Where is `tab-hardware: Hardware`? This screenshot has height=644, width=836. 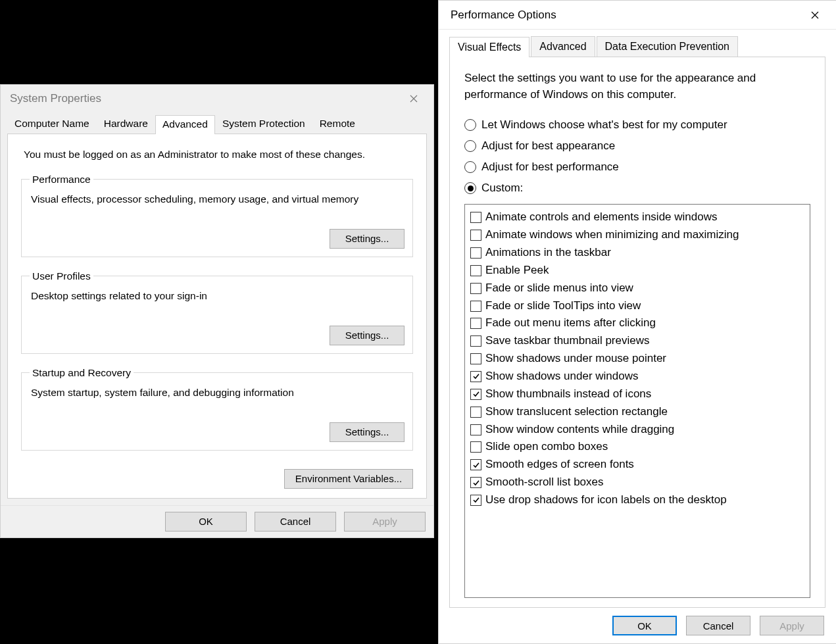
tab-hardware: Hardware is located at coordinates (126, 124).